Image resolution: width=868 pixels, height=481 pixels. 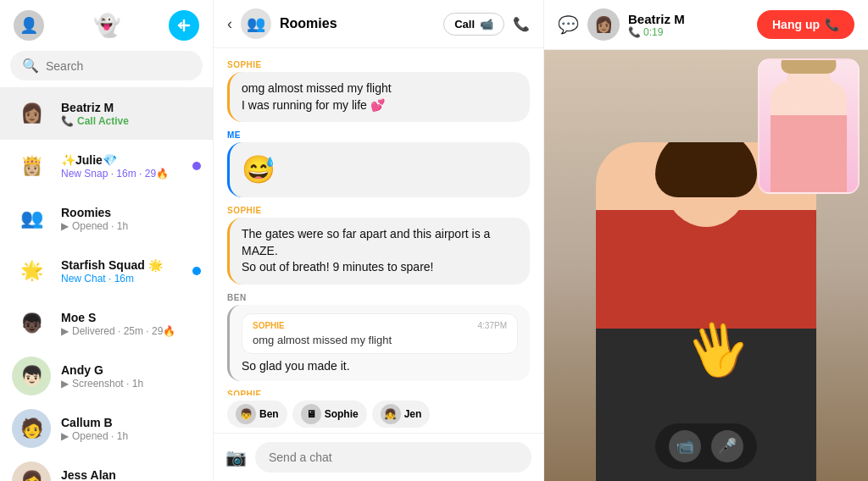 I want to click on contact-status: New Chat · 16m, so click(x=122, y=279).